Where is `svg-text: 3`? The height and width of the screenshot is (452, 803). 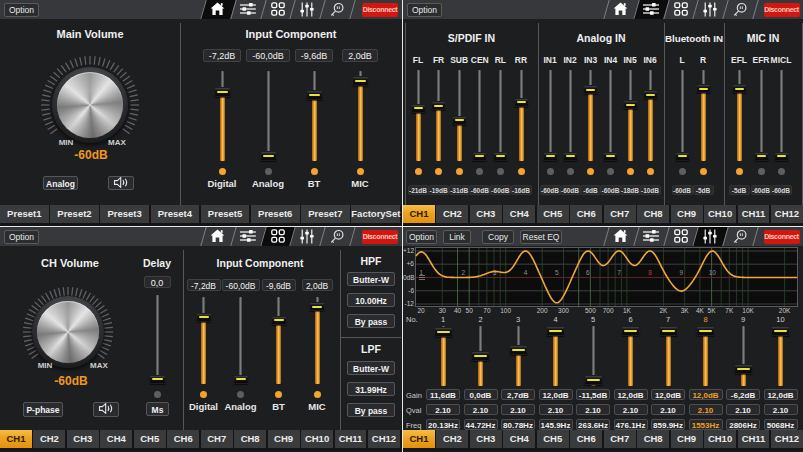
svg-text: 3 is located at coordinates (495, 272).